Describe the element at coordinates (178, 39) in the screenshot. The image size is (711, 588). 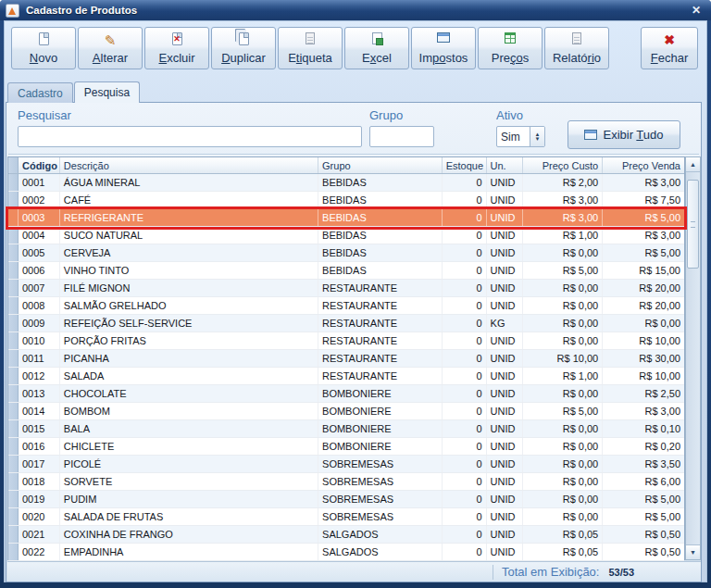
I see `delete-document-icon: ✕` at that location.